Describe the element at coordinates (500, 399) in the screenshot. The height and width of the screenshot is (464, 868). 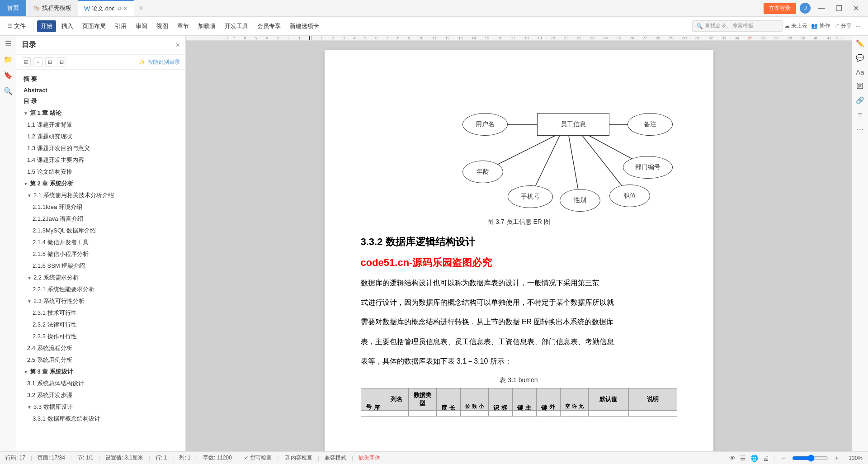
I see `th-identity: 标识` at that location.